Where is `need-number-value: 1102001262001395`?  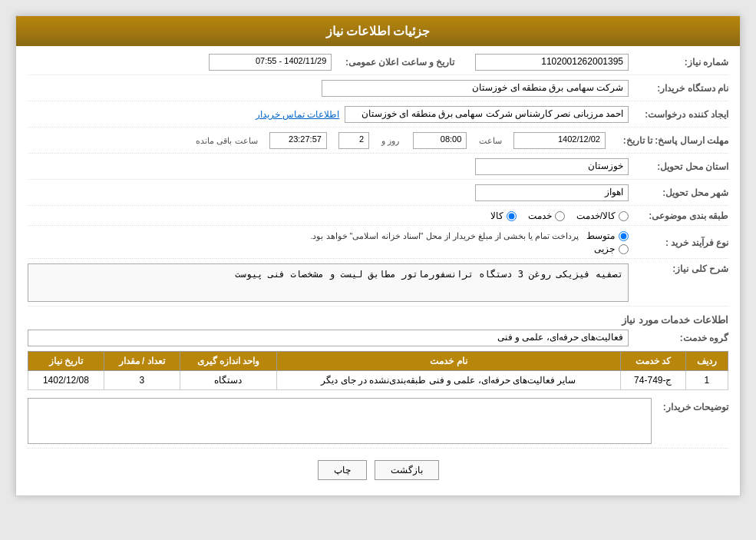
need-number-value: 1102001262001395 is located at coordinates (552, 62).